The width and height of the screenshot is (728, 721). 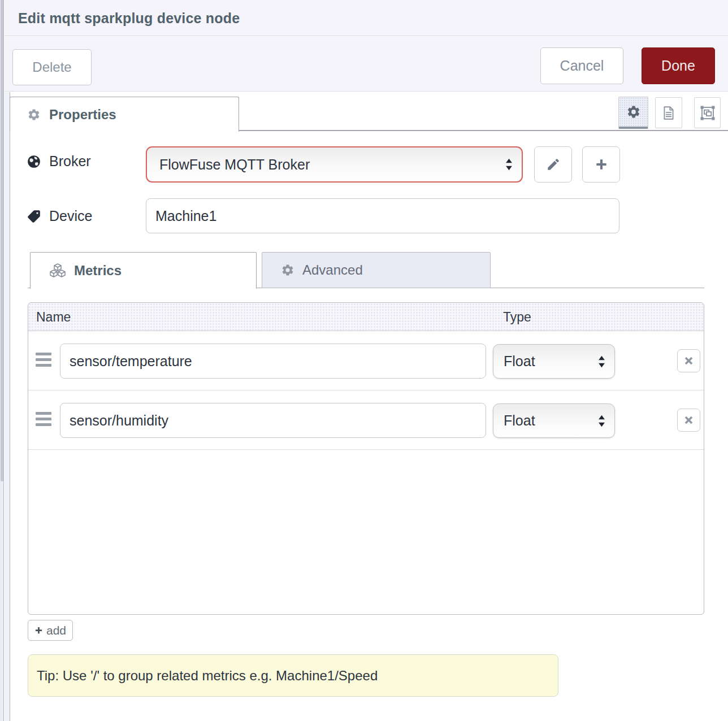 What do you see at coordinates (335, 164) in the screenshot?
I see `broker-select: FlowFuse MQTT Broker` at bounding box center [335, 164].